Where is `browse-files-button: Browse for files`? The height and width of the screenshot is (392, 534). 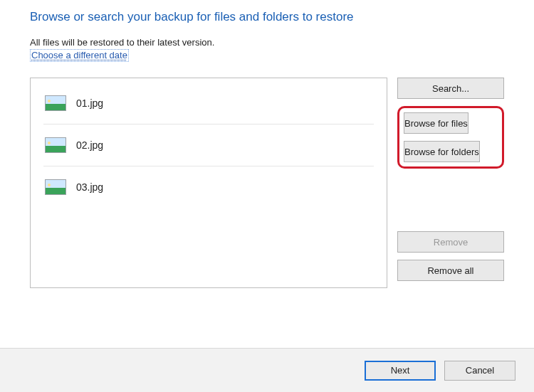 browse-files-button: Browse for files is located at coordinates (436, 123).